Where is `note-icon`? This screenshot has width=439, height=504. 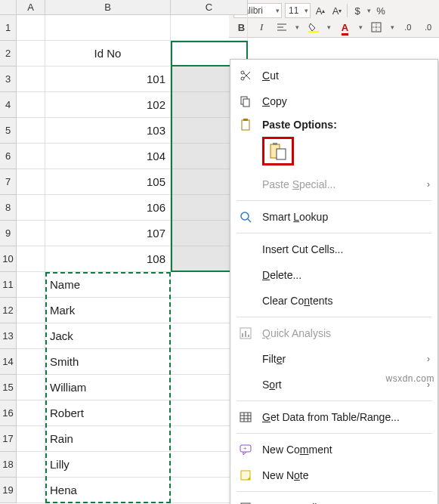 note-icon is located at coordinates (246, 475).